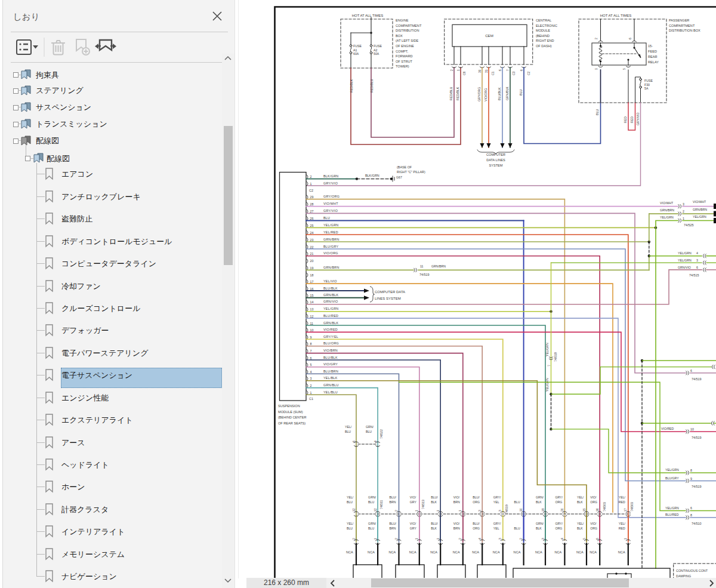 The height and width of the screenshot is (588, 716). I want to click on svg-text: RIGHT END, so click(545, 41).